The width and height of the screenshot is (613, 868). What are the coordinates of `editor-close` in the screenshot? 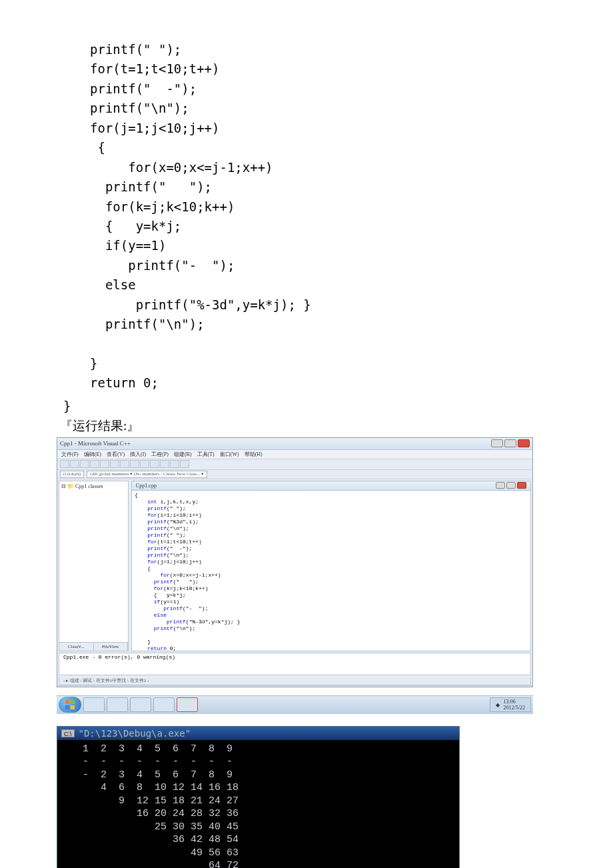 It's located at (522, 485).